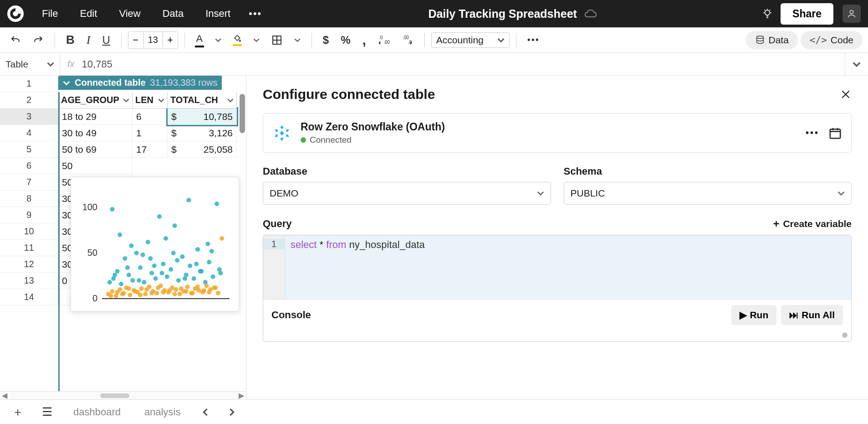 This screenshot has height=424, width=868. What do you see at coordinates (140, 83) in the screenshot?
I see `connected-table-header: Connected table 31,193,383 rows` at bounding box center [140, 83].